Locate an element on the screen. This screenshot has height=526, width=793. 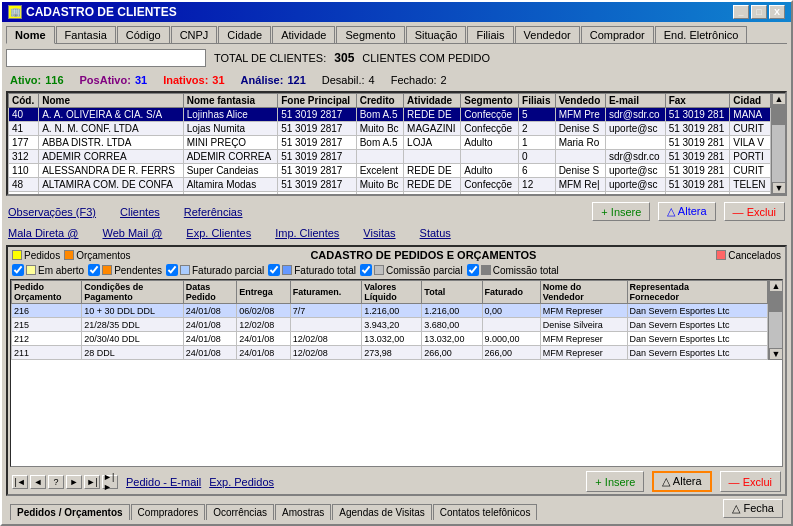
client-row: 160AMADEU SPACK E CIA LTDRede Spack51 30… is located at coordinates (390, 194).